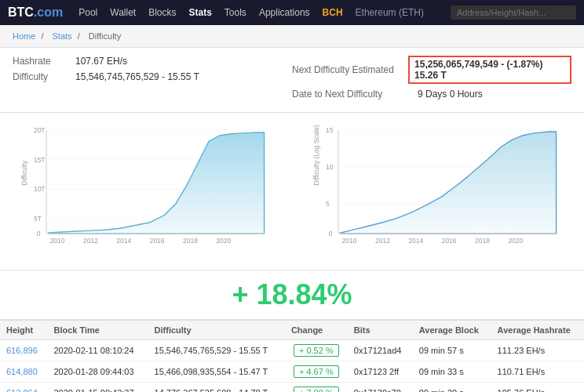 Image resolution: width=584 pixels, height=392 pixels. I want to click on svg-text: 5T, so click(38, 219).